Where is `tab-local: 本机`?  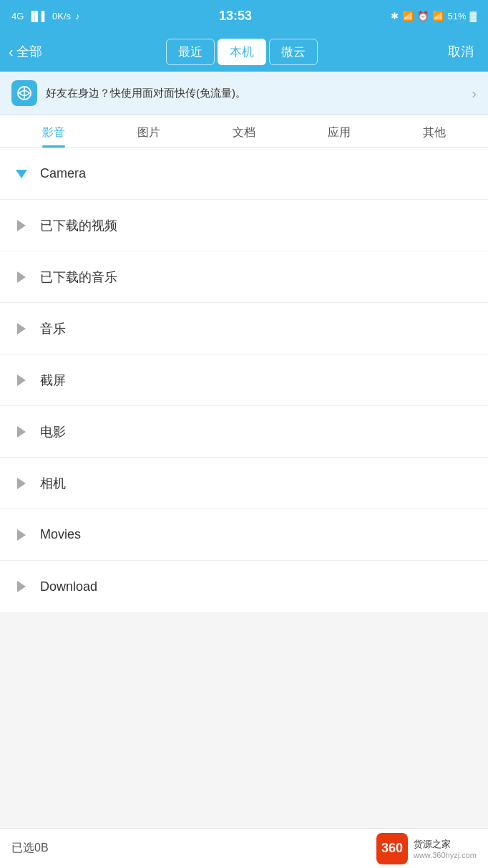 tab-local: 本机 is located at coordinates (242, 52).